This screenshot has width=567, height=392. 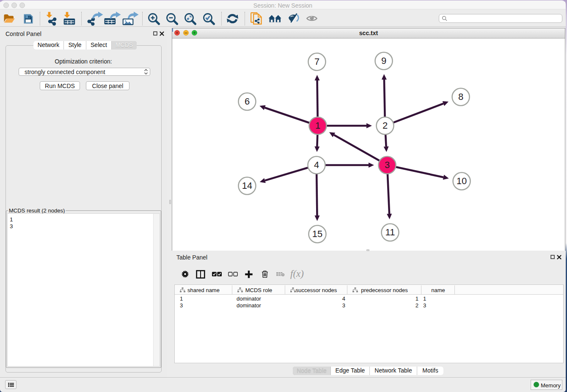 What do you see at coordinates (317, 165) in the screenshot?
I see `svg-text: 4` at bounding box center [317, 165].